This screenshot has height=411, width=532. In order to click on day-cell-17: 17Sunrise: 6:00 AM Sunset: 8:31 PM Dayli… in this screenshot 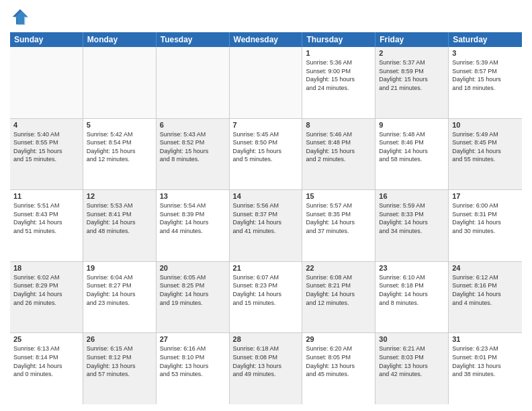, I will do `click(485, 226)`.